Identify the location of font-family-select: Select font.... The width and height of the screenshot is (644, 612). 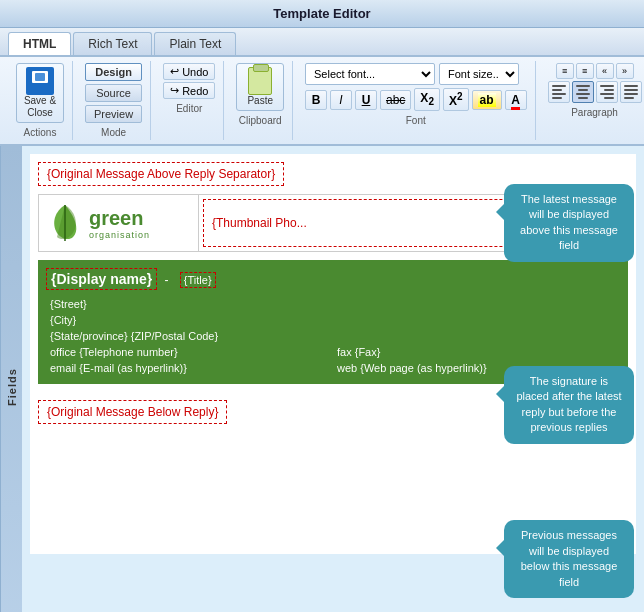
(370, 74).